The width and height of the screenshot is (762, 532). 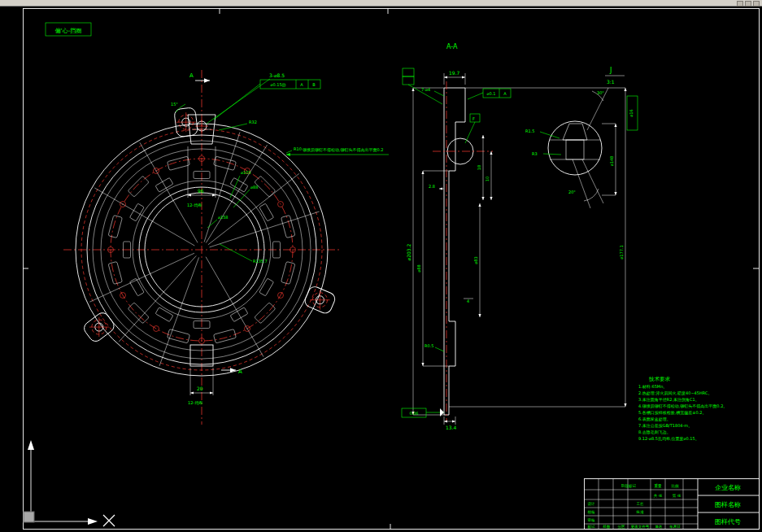 What do you see at coordinates (63, 482) in the screenshot?
I see `ucs-icon` at bounding box center [63, 482].